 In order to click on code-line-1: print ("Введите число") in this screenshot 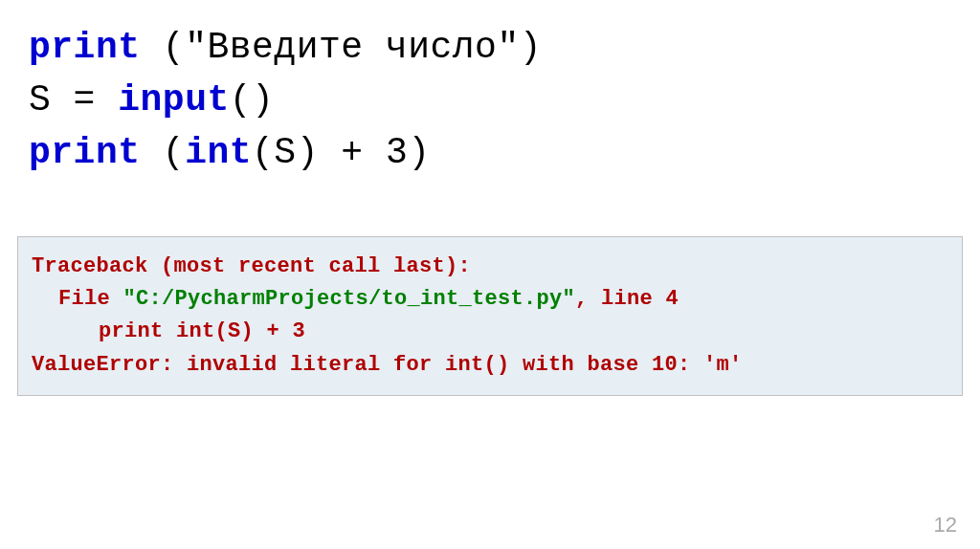, I will do `click(490, 48)`.